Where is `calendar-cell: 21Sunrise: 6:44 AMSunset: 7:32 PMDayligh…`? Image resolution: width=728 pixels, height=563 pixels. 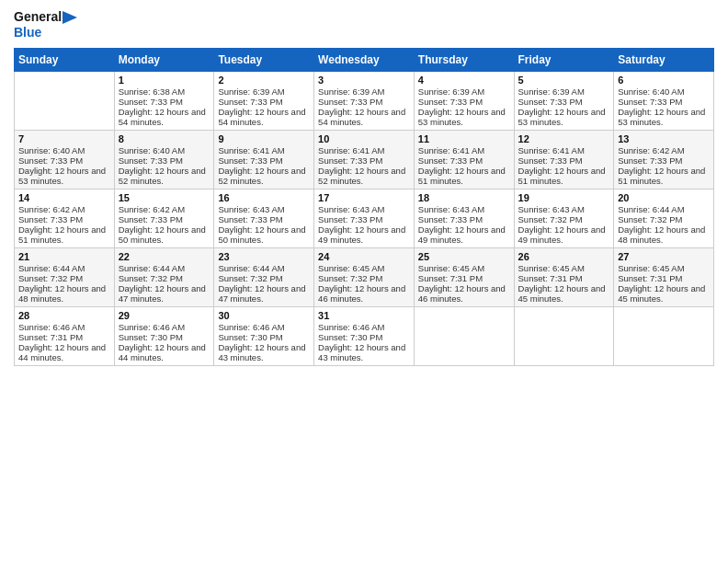 calendar-cell: 21Sunrise: 6:44 AMSunset: 7:32 PMDayligh… is located at coordinates (64, 277).